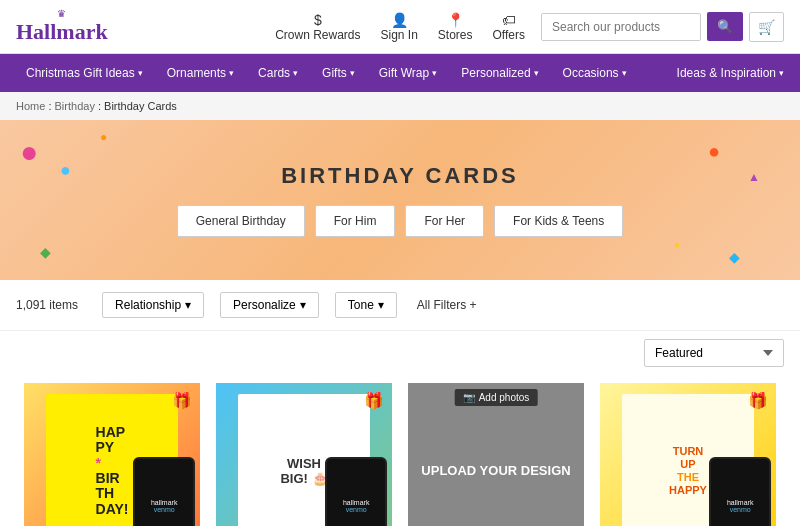  Describe the element at coordinates (400, 221) in the screenshot. I see `hero-filter-buttons: General Birthday For Him For Her For Kid…` at that location.